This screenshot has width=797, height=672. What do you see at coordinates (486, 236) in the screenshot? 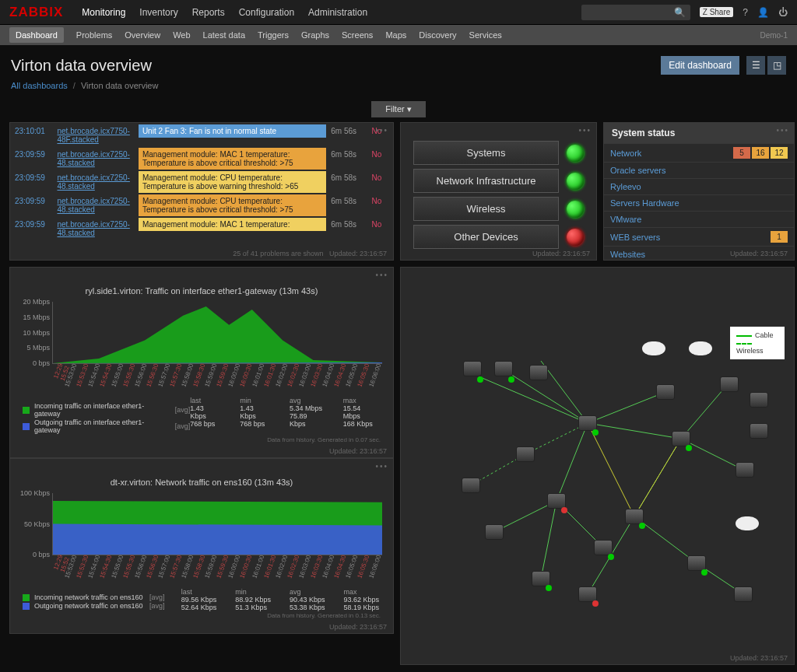
I see `hostgroup-button: Other Devices` at bounding box center [486, 236].